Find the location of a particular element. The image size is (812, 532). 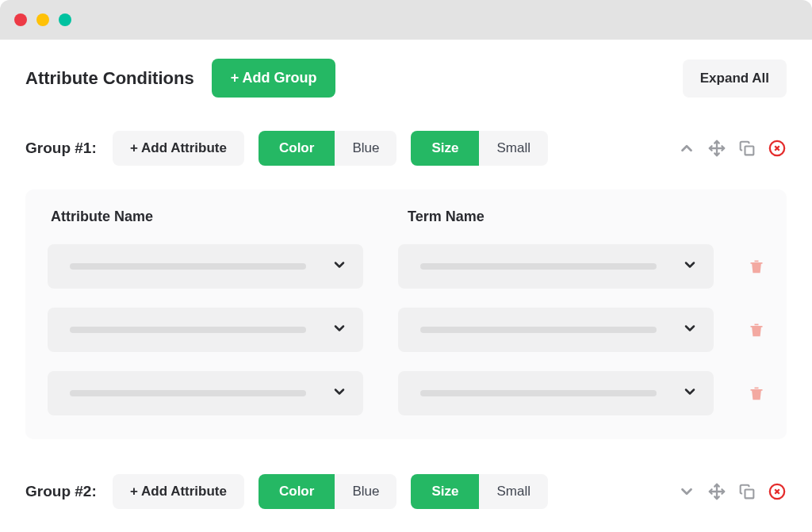

group-label: Group #1: is located at coordinates (62, 148).